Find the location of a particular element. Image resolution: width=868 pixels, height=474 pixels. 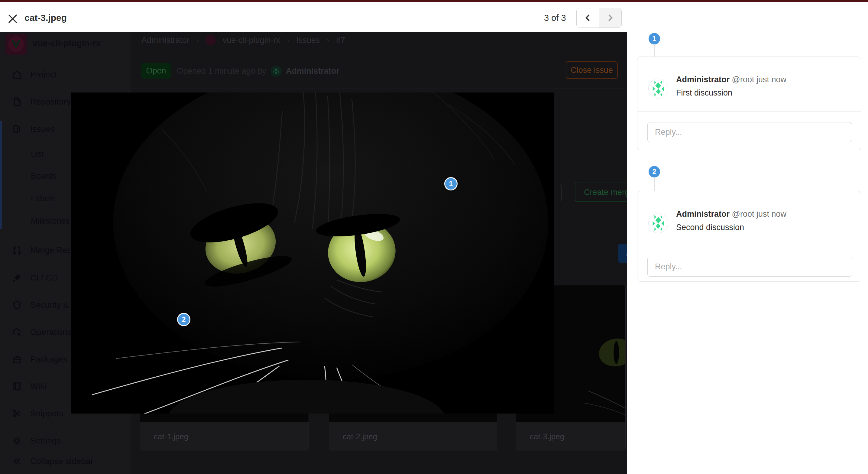

note-body: First discussion is located at coordinates (704, 93).